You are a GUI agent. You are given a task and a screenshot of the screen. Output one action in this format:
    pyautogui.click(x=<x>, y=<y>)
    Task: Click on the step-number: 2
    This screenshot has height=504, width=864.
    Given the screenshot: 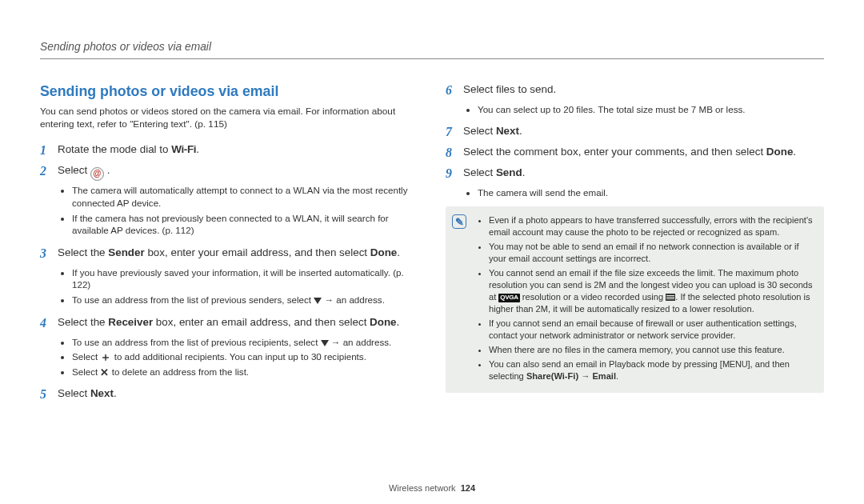 What is the action you would take?
    pyautogui.click(x=49, y=171)
    